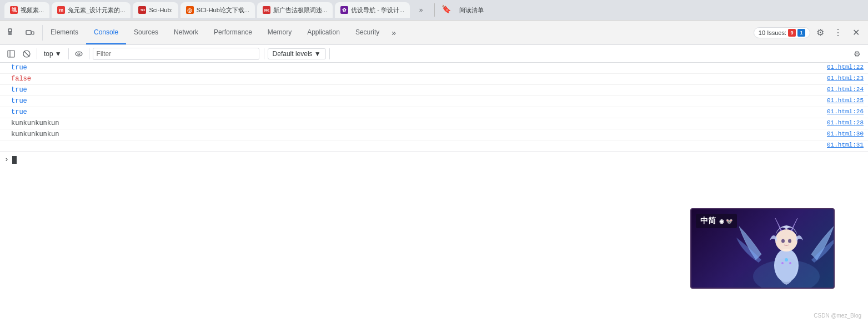  I want to click on tab-application: Application, so click(323, 32).